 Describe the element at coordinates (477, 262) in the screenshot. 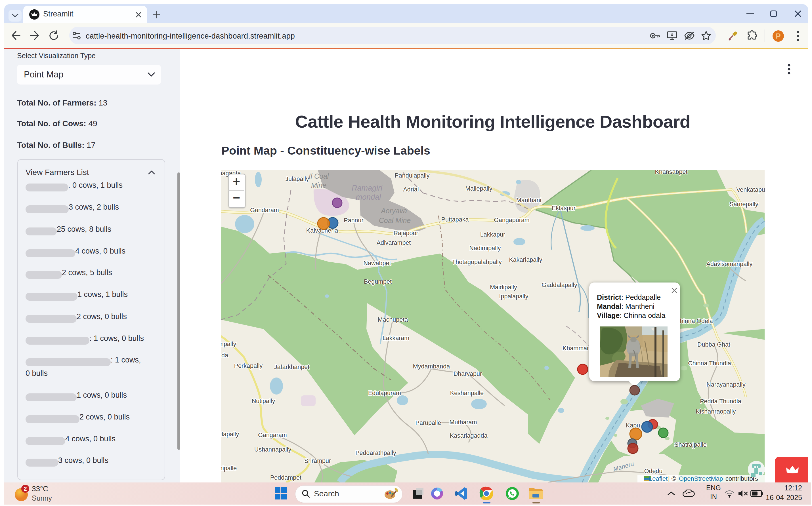

I see `svg-text: Thotagopalahpally` at that location.